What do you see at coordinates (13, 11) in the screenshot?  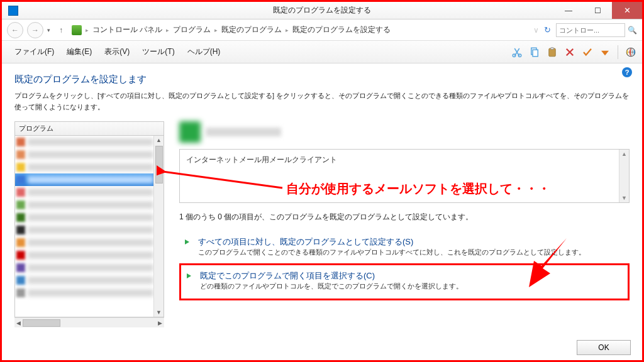 I see `system-icon` at bounding box center [13, 11].